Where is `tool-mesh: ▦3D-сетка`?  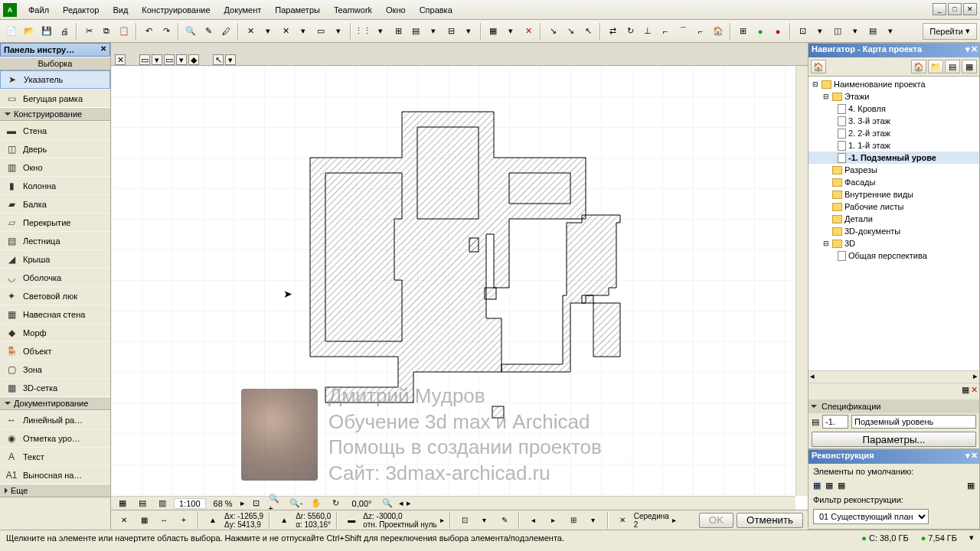
tool-mesh: ▦3D-сетка is located at coordinates (55, 387).